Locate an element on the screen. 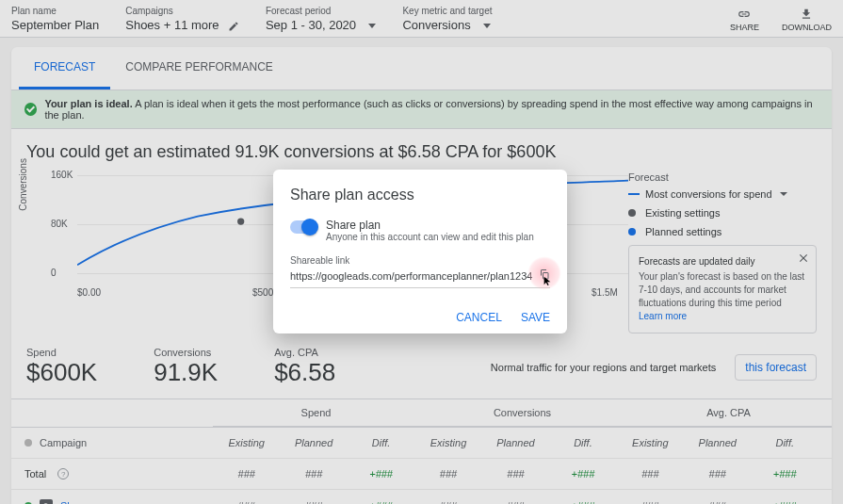  share-toggle is located at coordinates (303, 227).